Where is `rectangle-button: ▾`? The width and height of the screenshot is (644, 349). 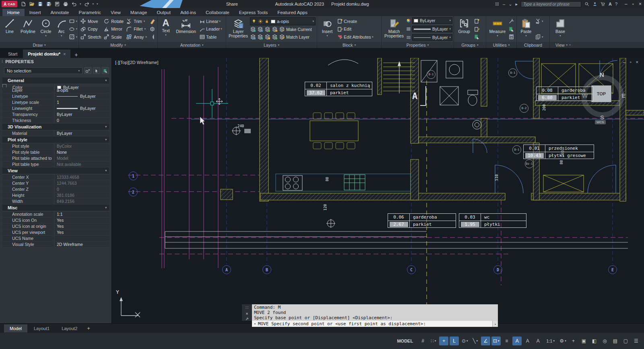 rectangle-button: ▾ is located at coordinates (73, 21).